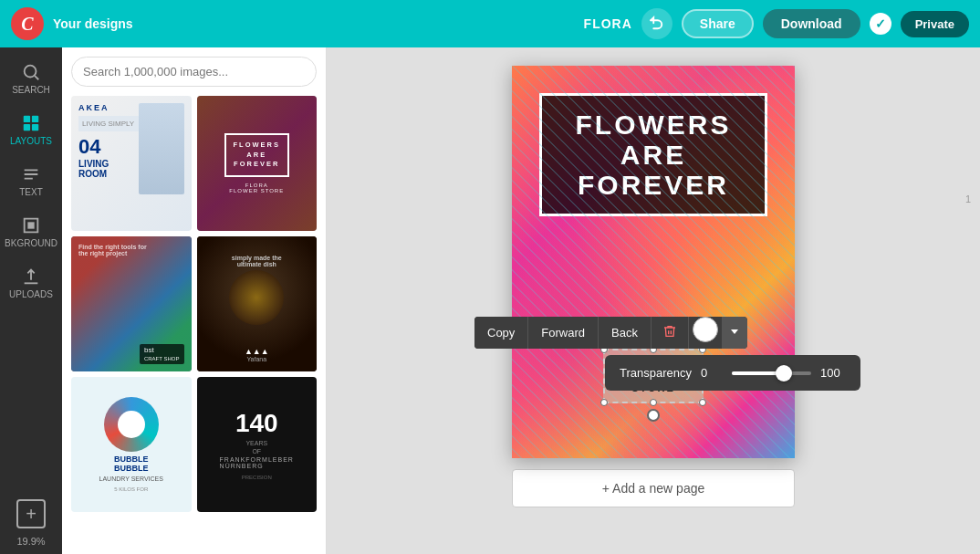 The image size is (980, 554). Describe the element at coordinates (657, 24) in the screenshot. I see `undo-button` at that location.